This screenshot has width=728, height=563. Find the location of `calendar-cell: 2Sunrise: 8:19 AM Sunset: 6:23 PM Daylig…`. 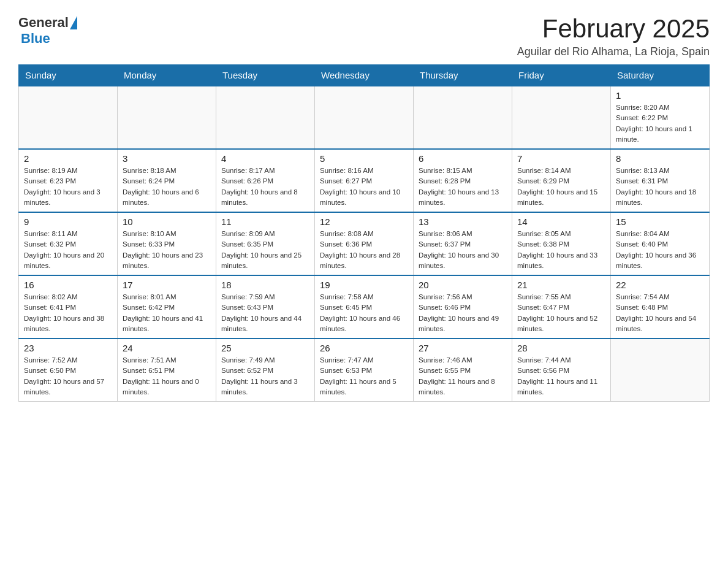

calendar-cell: 2Sunrise: 8:19 AM Sunset: 6:23 PM Daylig… is located at coordinates (69, 180).